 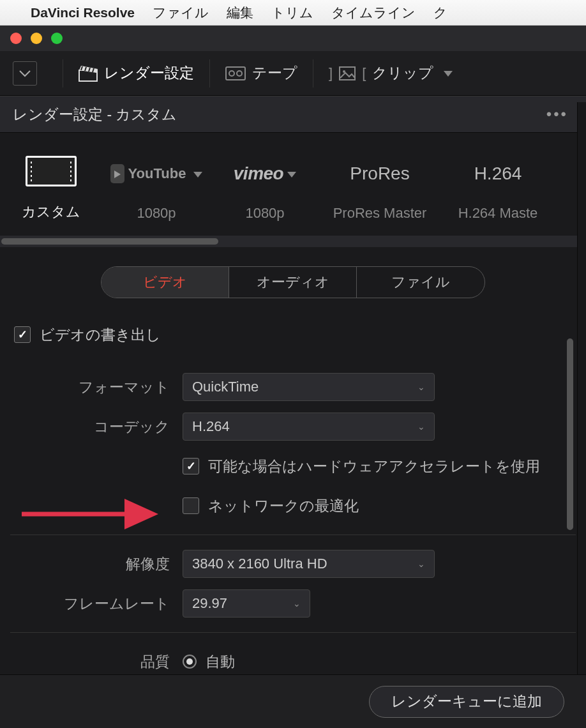 I want to click on preset-youtube: YouTube 1080p, so click(x=156, y=190).